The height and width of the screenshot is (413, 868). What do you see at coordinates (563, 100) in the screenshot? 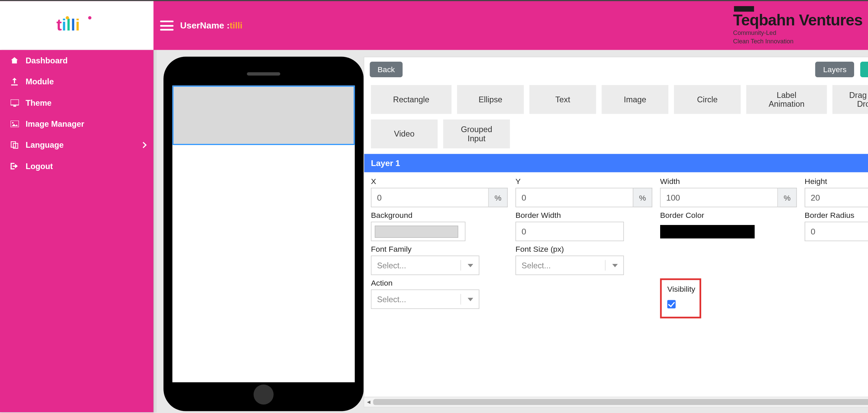
I see `shape-text: Text` at bounding box center [563, 100].